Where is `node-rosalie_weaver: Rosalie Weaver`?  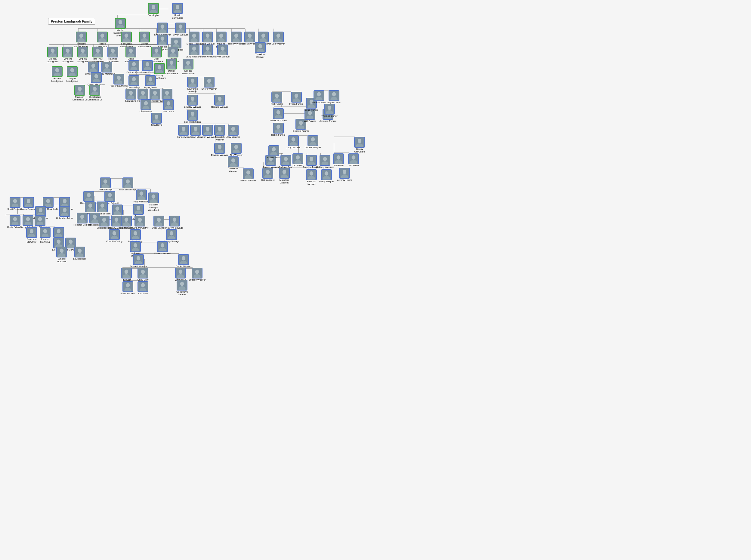
node-rosalie_weaver: Rosalie Weaver is located at coordinates (220, 102).